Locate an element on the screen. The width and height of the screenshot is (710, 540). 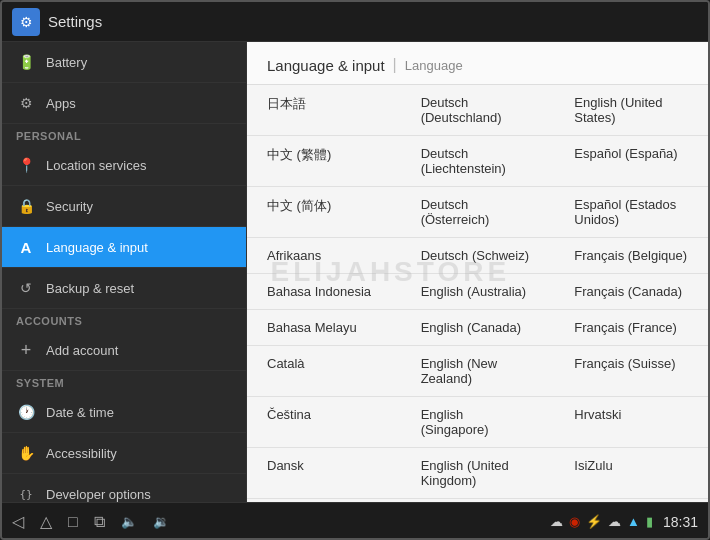
language-item: Français (Suisse) is located at coordinates (631, 372).